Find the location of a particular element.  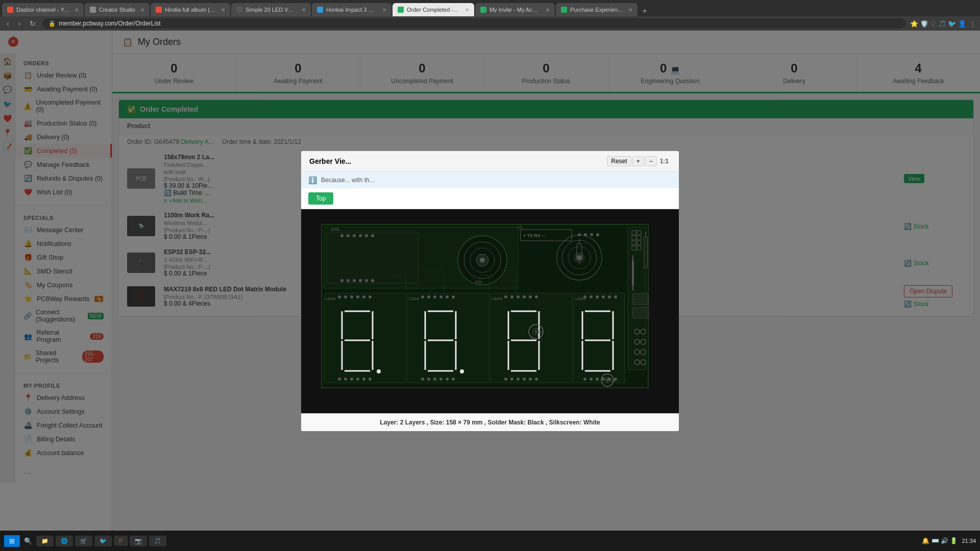

footer-size-value: 158 × 79 is located at coordinates (458, 422).